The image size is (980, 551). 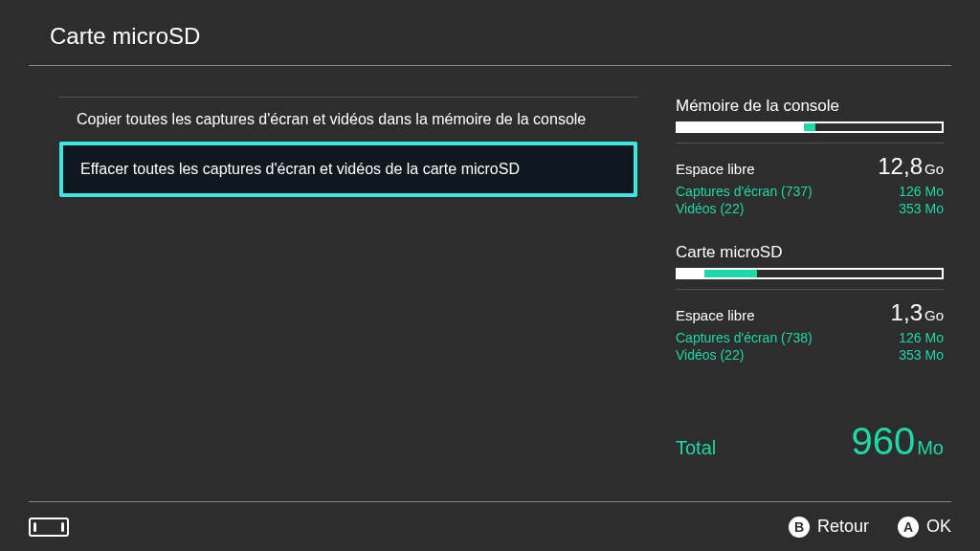 I want to click on storage-sdcard-free: Espace libre 1,3Go, so click(x=810, y=313).